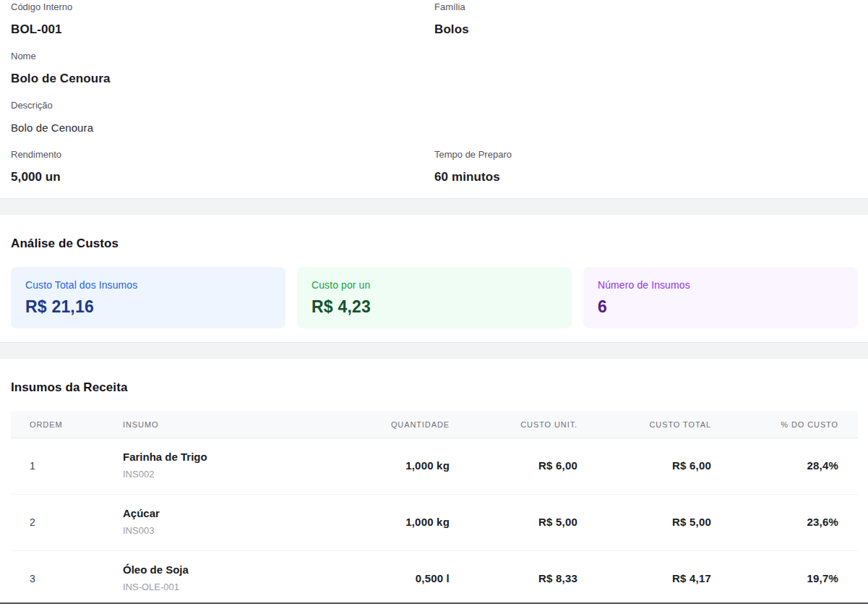 This screenshot has width=868, height=609. I want to click on field-rendimento: Rendimento 5,000 un, so click(223, 167).